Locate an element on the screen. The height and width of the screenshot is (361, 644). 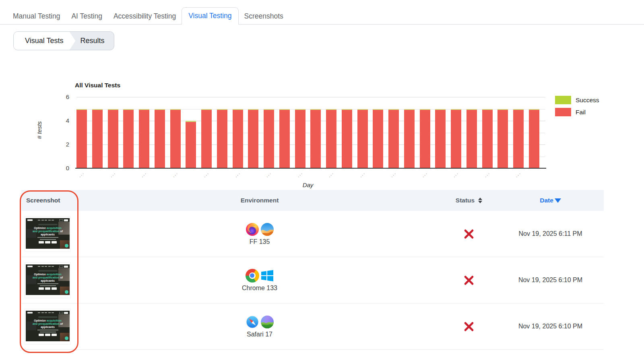
breadcrumb-results: Results is located at coordinates (95, 41).